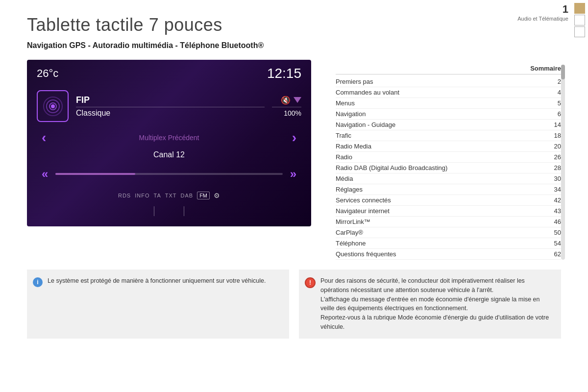 This screenshot has height=392, width=588. Describe the element at coordinates (284, 74) in the screenshot. I see `screen-time: 12:15` at that location.